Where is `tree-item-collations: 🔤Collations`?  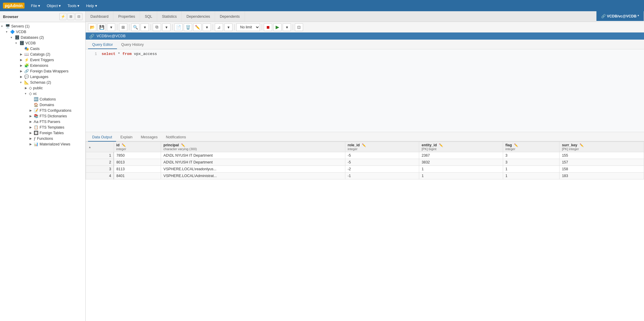 tree-item-collations: 🔤Collations is located at coordinates (43, 99).